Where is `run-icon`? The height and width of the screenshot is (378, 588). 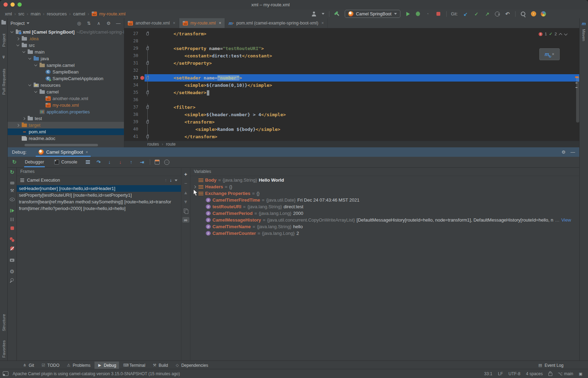 run-icon is located at coordinates (408, 14).